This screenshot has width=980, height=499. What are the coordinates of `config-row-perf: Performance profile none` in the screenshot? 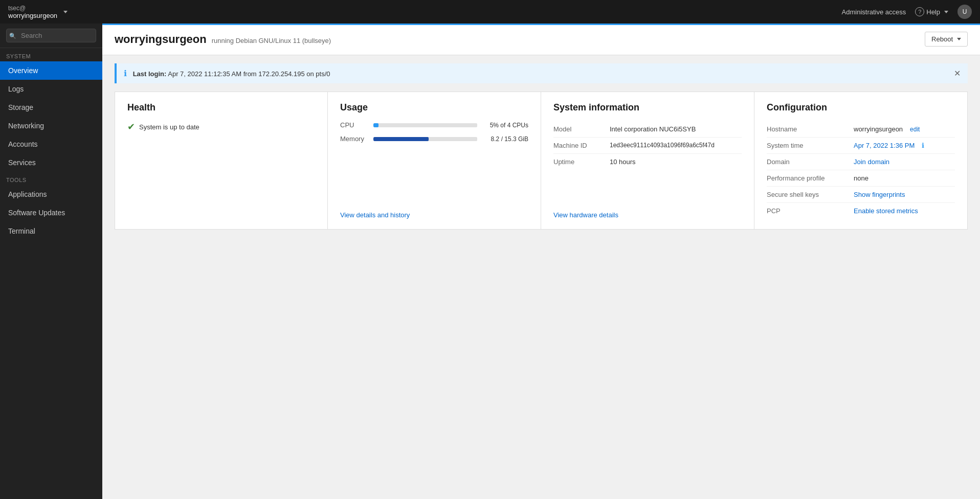 It's located at (861, 178).